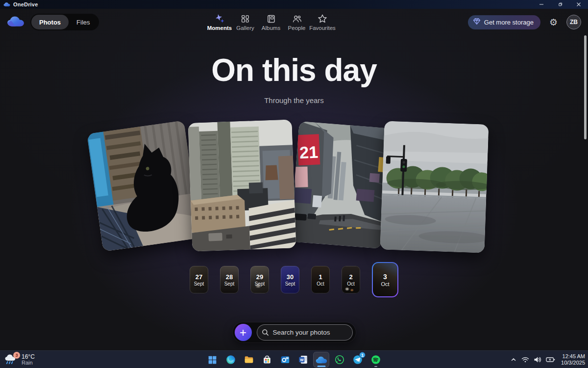  What do you see at coordinates (294, 333) in the screenshot?
I see `search-bar: +` at bounding box center [294, 333].